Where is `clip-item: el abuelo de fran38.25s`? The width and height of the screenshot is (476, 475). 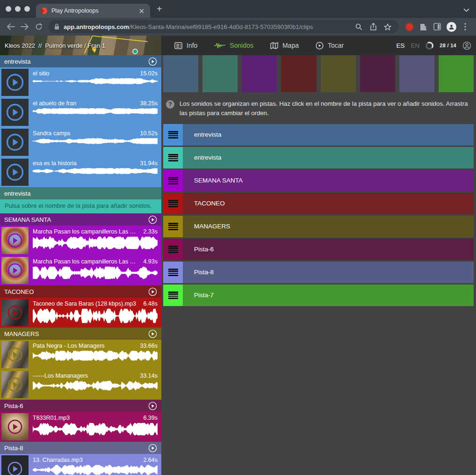
clip-item: el abuelo de fran38.25s is located at coordinates (80, 112).